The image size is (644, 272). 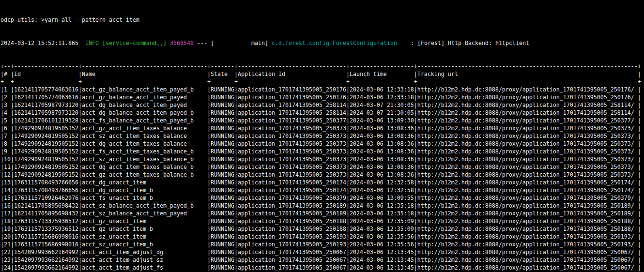 I want to click on table-row-8: |8 |1749290924819505152|acct_dg_acct_ite…, so click(x=322, y=144).